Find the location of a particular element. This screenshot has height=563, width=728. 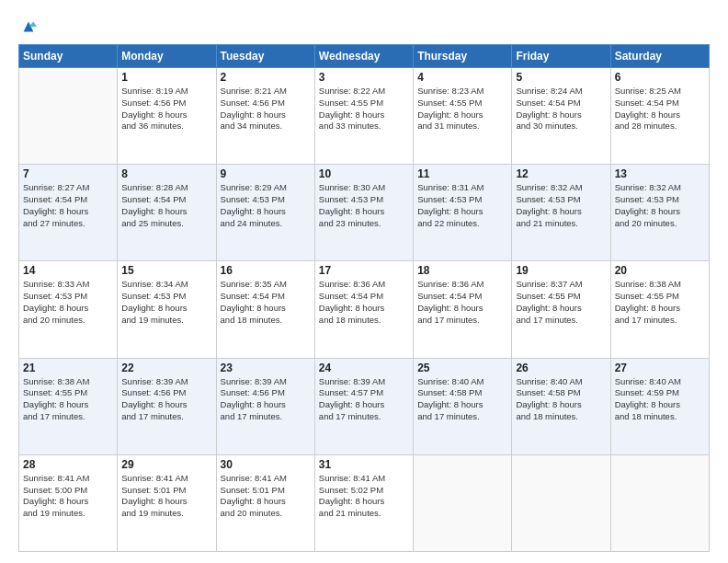

cell-info: Sunrise: 8:31 AM Sunset: 4:53 PM Dayligh… is located at coordinates (462, 206).